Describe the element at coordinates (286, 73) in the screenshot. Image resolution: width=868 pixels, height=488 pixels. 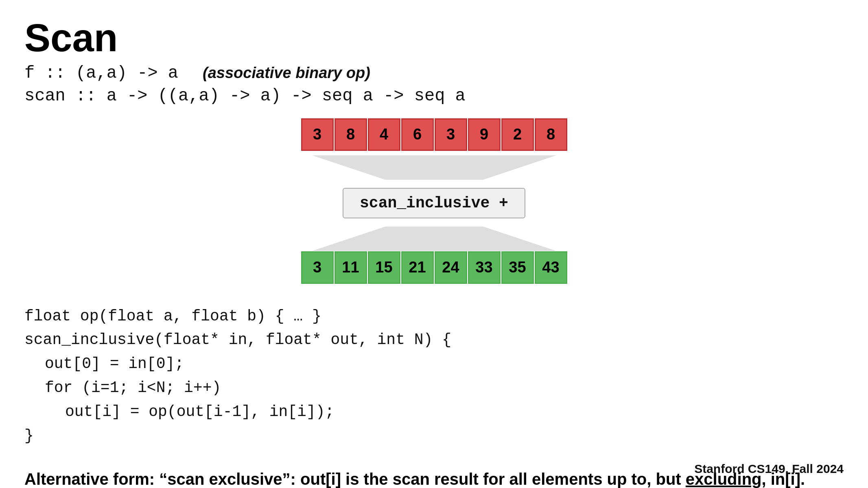
I see `assoc-note: (associative binary op)` at that location.